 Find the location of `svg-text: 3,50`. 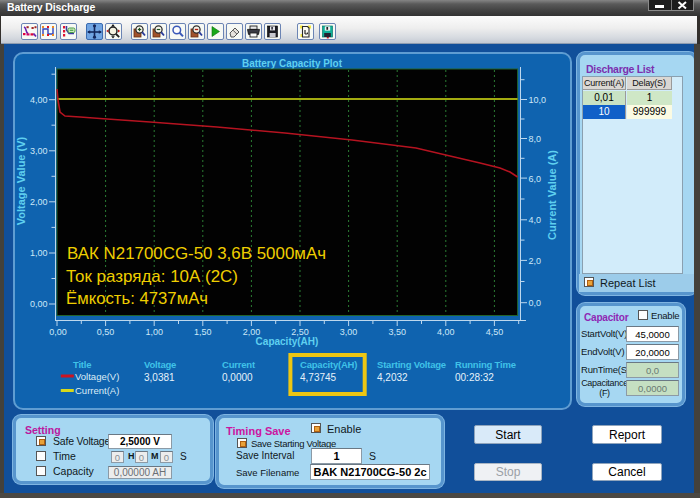

svg-text: 3,50 is located at coordinates (397, 332).